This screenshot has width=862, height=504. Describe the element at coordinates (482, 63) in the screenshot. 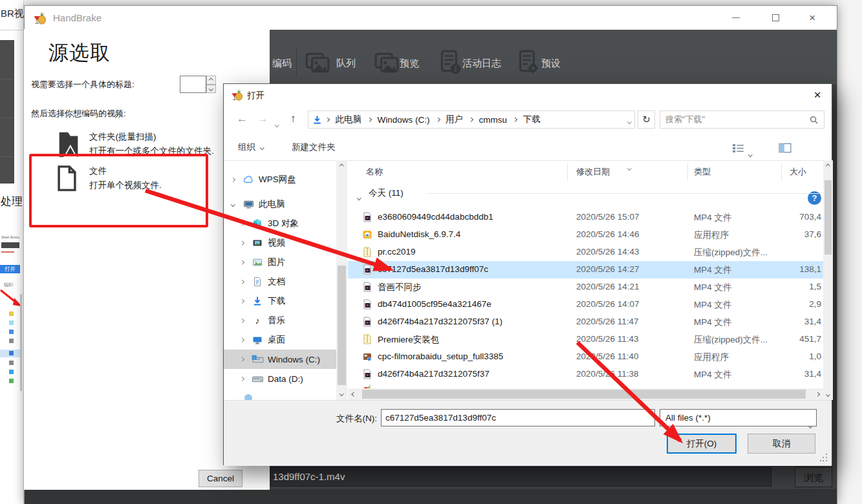

I see `toolbar-item-label: 活动日志` at that location.